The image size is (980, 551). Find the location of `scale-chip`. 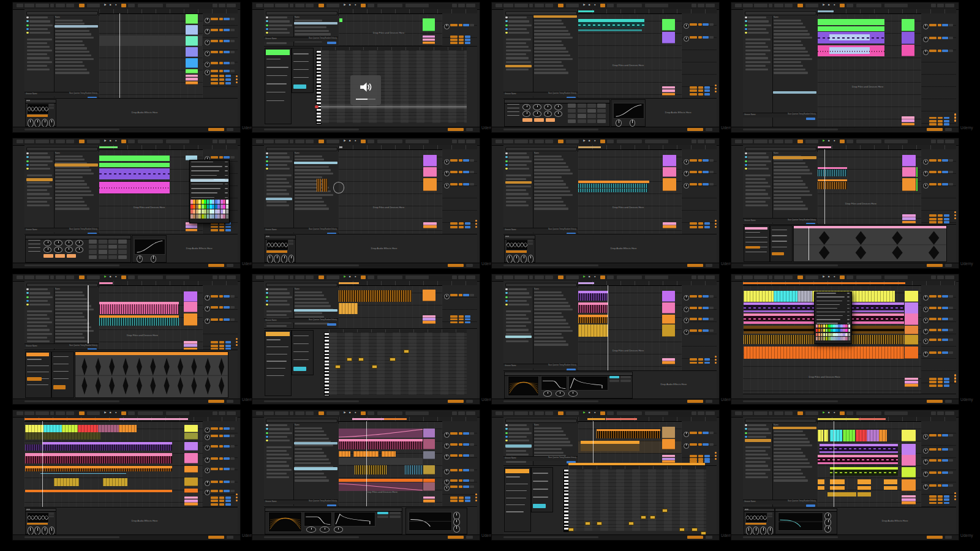

scale-chip is located at coordinates (300, 369).